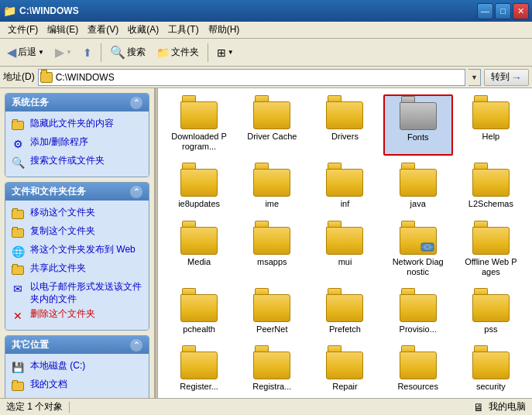 Image resolution: width=532 pixels, height=415 pixels. What do you see at coordinates (199, 125) in the screenshot?
I see `folder-downloaded-programs: Downloaded Program...` at bounding box center [199, 125].